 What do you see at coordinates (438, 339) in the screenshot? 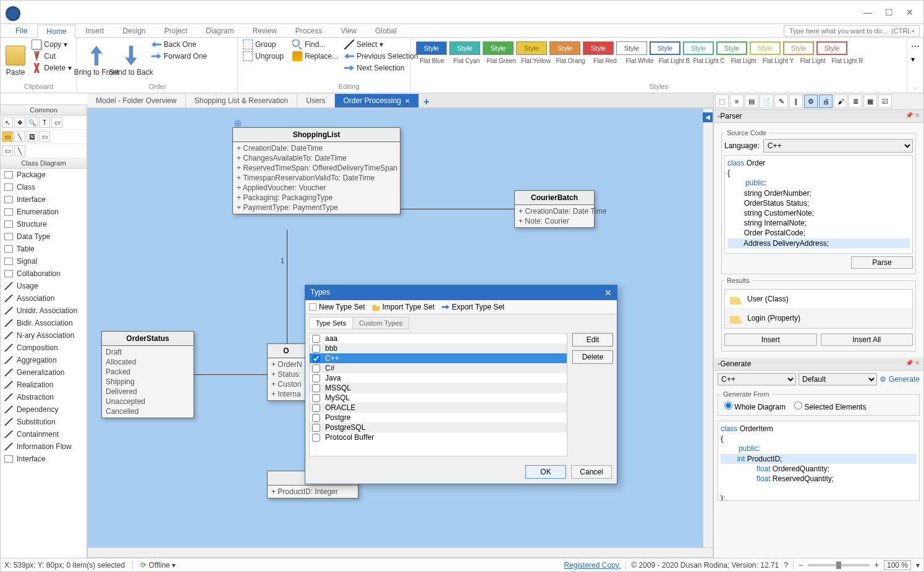
I see `type-set-row: aaa` at bounding box center [438, 339].